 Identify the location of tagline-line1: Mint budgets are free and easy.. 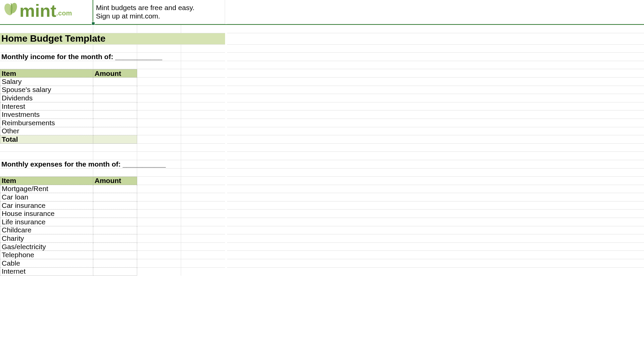
(145, 8).